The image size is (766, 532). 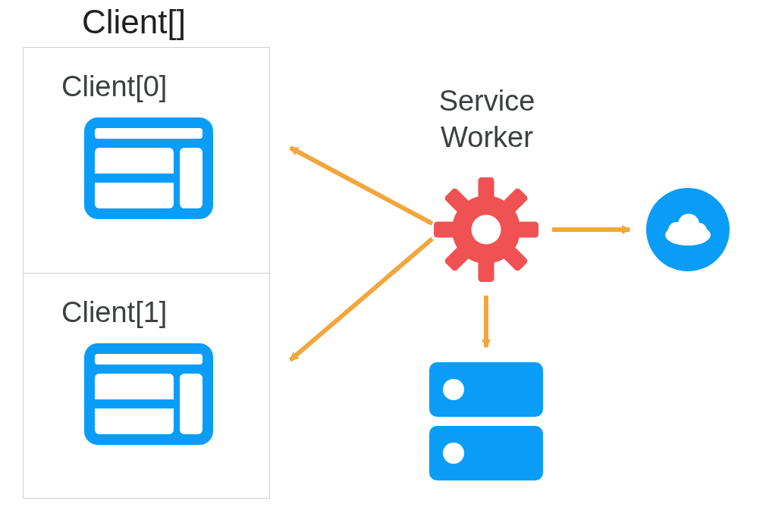 I want to click on client-0-cell: Client[0], so click(x=146, y=161).